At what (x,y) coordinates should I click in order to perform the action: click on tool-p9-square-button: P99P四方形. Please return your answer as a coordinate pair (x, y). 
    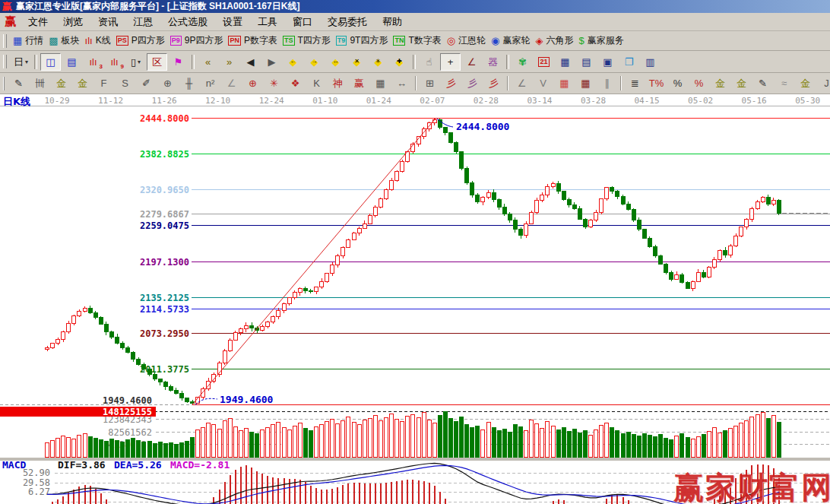
    Looking at the image, I should click on (197, 41).